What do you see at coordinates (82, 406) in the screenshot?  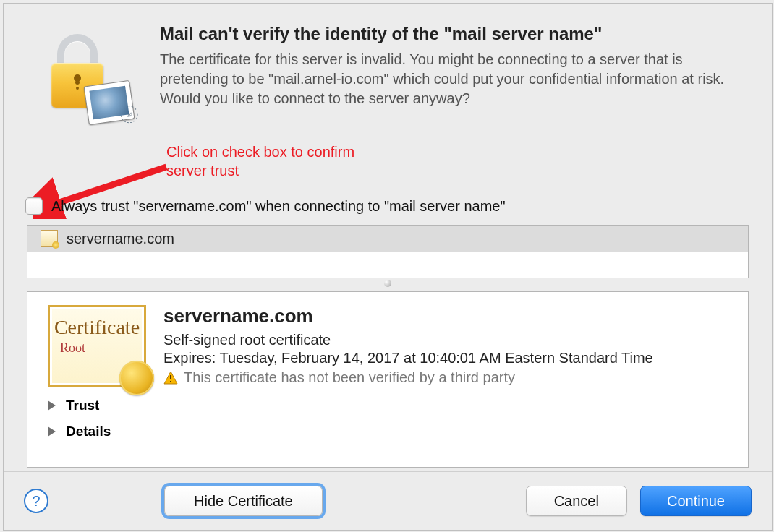 I see `disclosure-trust-label: Trust` at bounding box center [82, 406].